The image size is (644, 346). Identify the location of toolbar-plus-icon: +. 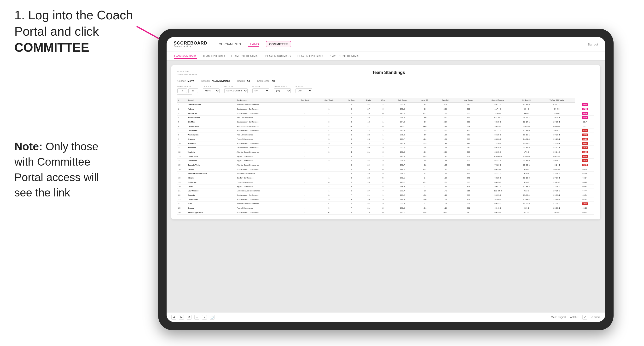
(204, 317).